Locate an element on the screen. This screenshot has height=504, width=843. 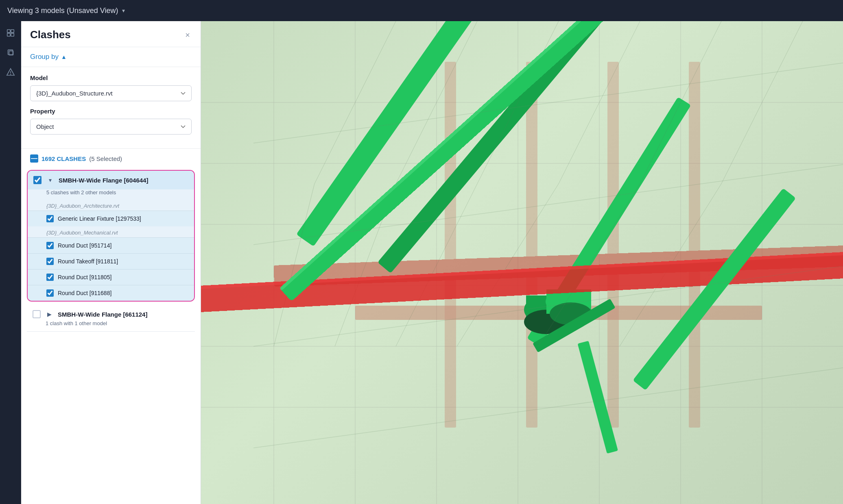
clash-group-plain: ▶ SMBH-W-Wide Flange [661124] 1 clash wi… is located at coordinates (111, 318).